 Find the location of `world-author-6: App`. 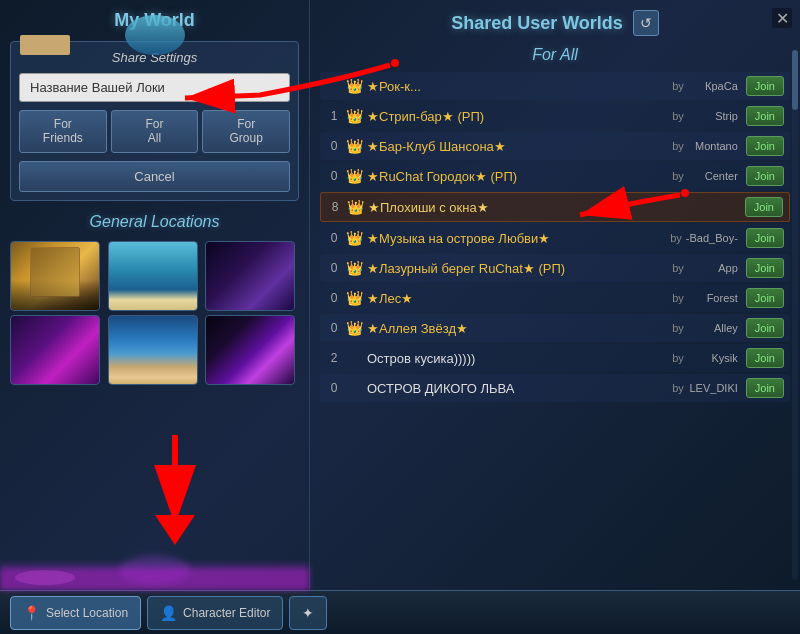

world-author-6: App is located at coordinates (713, 268).